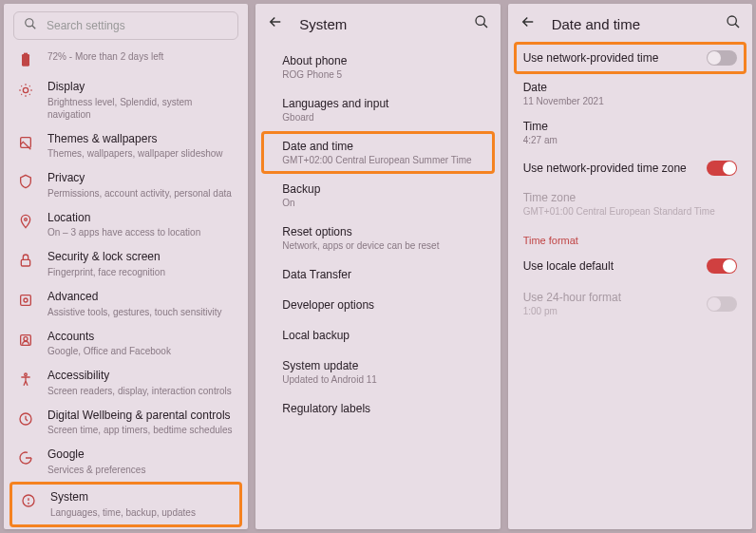 This screenshot has width=756, height=533. Describe the element at coordinates (125, 423) in the screenshot. I see `settings-item-wellbeing: Digital Wellbeing & parental controlsScr…` at that location.